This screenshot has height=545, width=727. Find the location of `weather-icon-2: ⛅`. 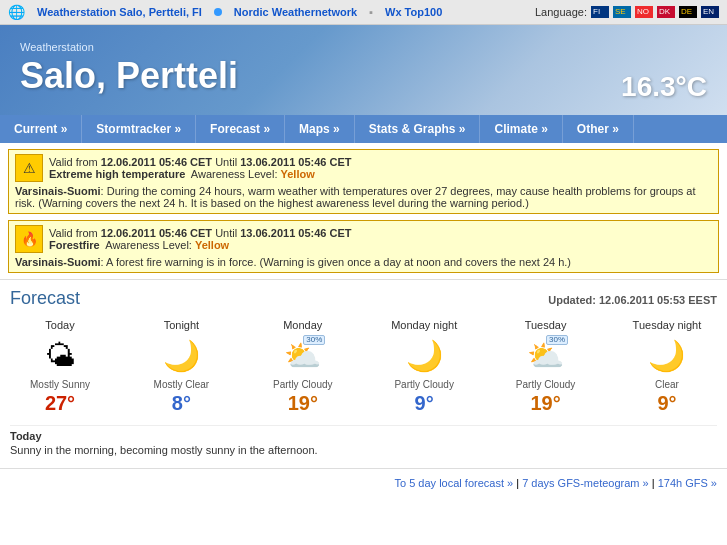

weather-icon-2: ⛅ is located at coordinates (302, 356).